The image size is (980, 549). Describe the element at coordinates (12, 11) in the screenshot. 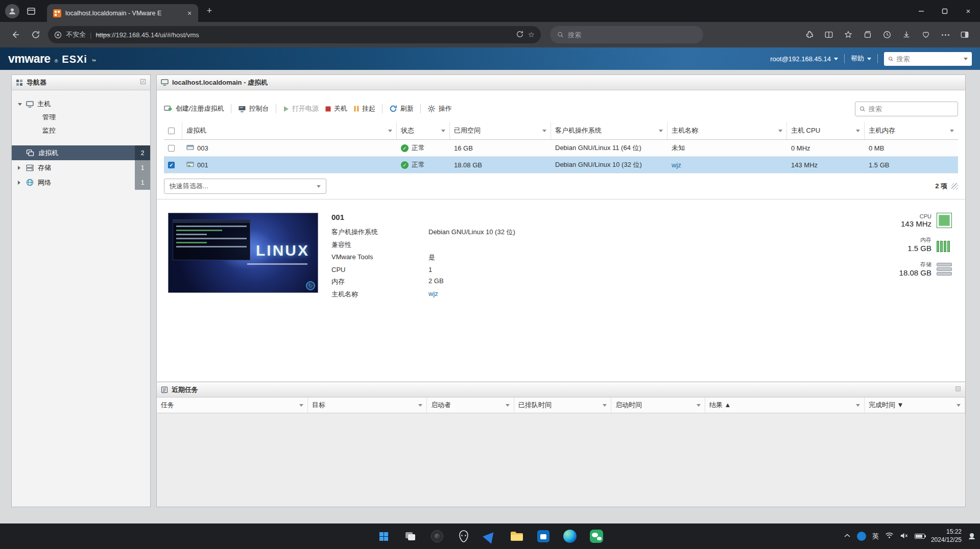

I see `profile-avatar-icon` at that location.